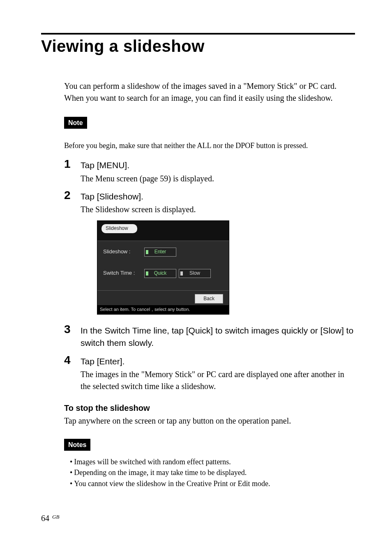 This screenshot has height=556, width=392. What do you see at coordinates (163, 231) in the screenshot?
I see `ui-header: Slideshow` at bounding box center [163, 231].